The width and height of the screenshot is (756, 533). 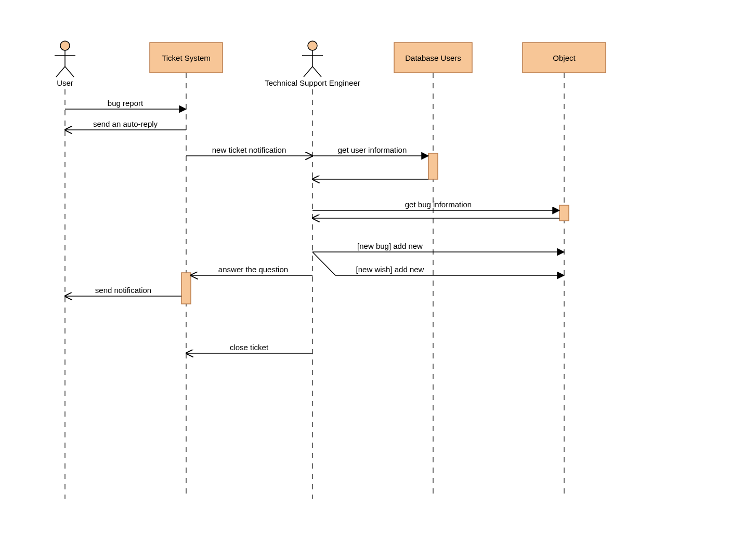 I want to click on message-add-new-bug: [new bug] add new, so click(x=438, y=247).